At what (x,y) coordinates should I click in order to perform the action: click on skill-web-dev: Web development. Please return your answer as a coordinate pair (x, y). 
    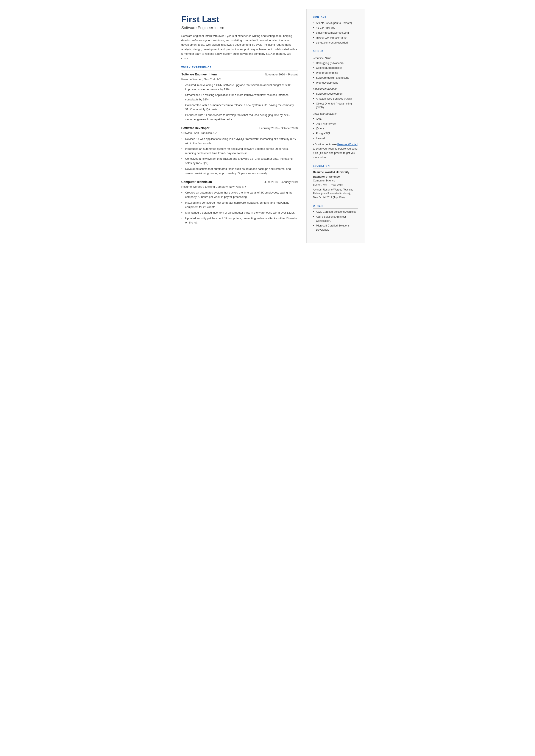
    Looking at the image, I should click on (335, 83).